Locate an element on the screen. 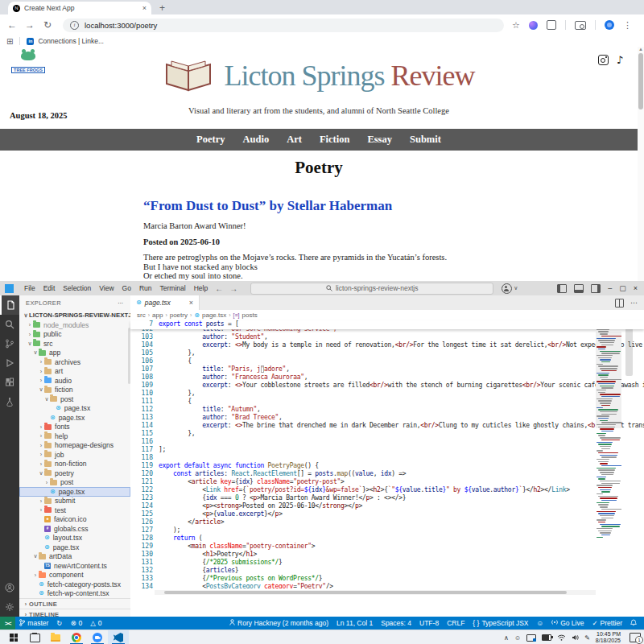  tree-item-homepage-designs: ›homepage-designs is located at coordinates (75, 446).